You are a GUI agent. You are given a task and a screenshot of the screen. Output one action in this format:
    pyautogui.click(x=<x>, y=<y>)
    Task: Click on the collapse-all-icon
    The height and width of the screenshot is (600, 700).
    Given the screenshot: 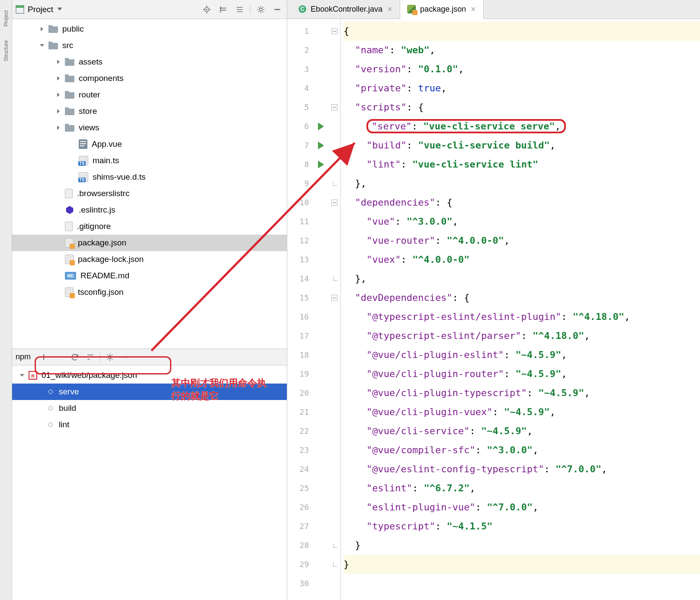 What is the action you would take?
    pyautogui.click(x=240, y=10)
    